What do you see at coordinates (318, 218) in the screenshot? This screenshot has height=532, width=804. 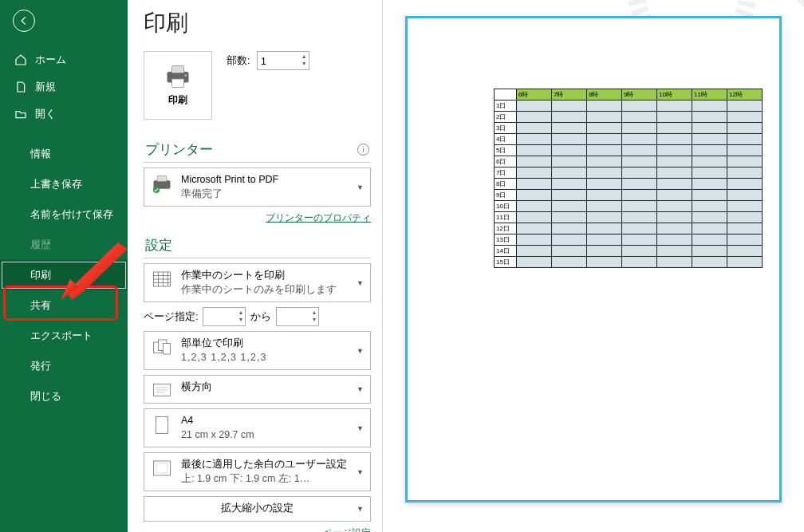 I see `printer-properties-link: プリンターのプロパティ` at bounding box center [318, 218].